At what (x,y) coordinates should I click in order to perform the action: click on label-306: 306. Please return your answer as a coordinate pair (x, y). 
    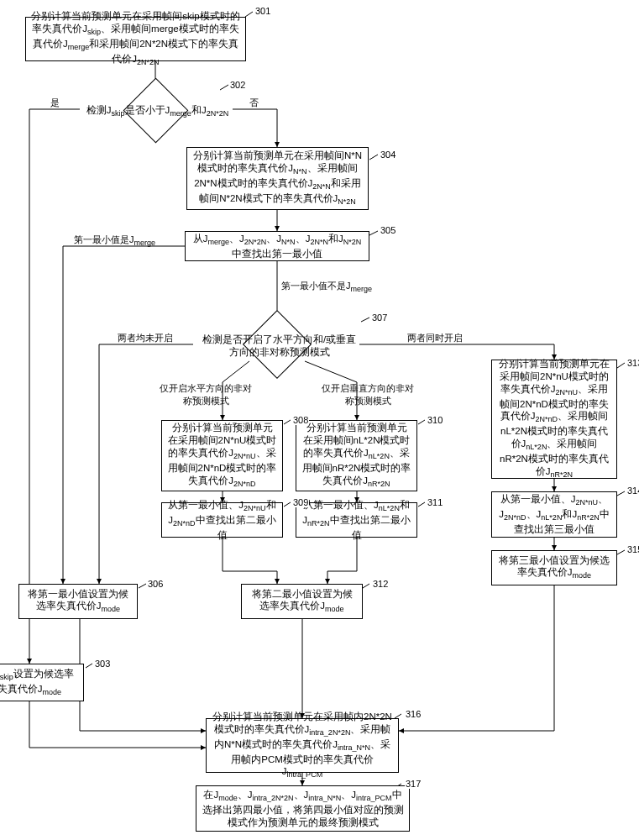
    Looking at the image, I should click on (155, 584).